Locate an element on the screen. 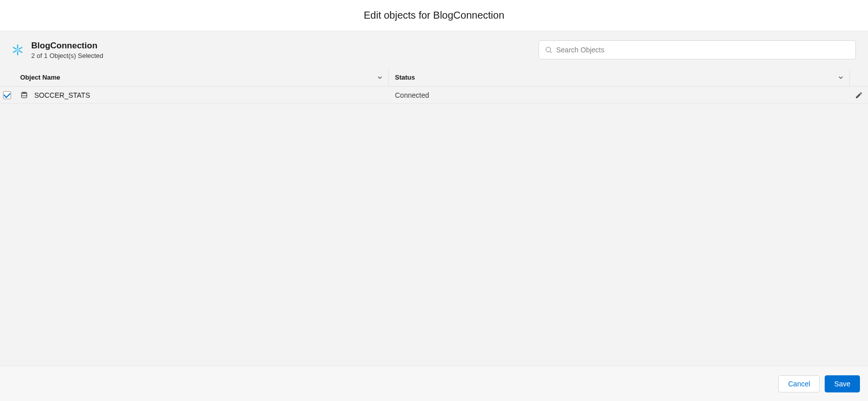 This screenshot has width=868, height=401. column-header-status-label: Status is located at coordinates (405, 78).